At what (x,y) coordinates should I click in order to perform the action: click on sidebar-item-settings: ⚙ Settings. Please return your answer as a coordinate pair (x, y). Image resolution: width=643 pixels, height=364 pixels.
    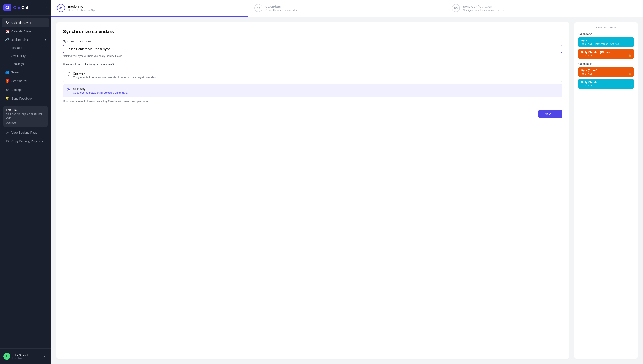
    Looking at the image, I should click on (26, 90).